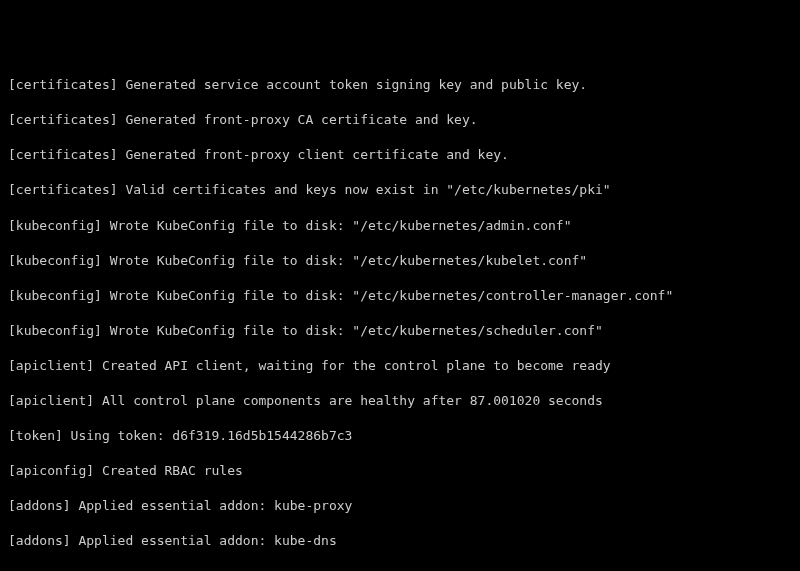 This screenshot has width=800, height=571. I want to click on terminal-line: [certificates] Generated service account…, so click(400, 85).